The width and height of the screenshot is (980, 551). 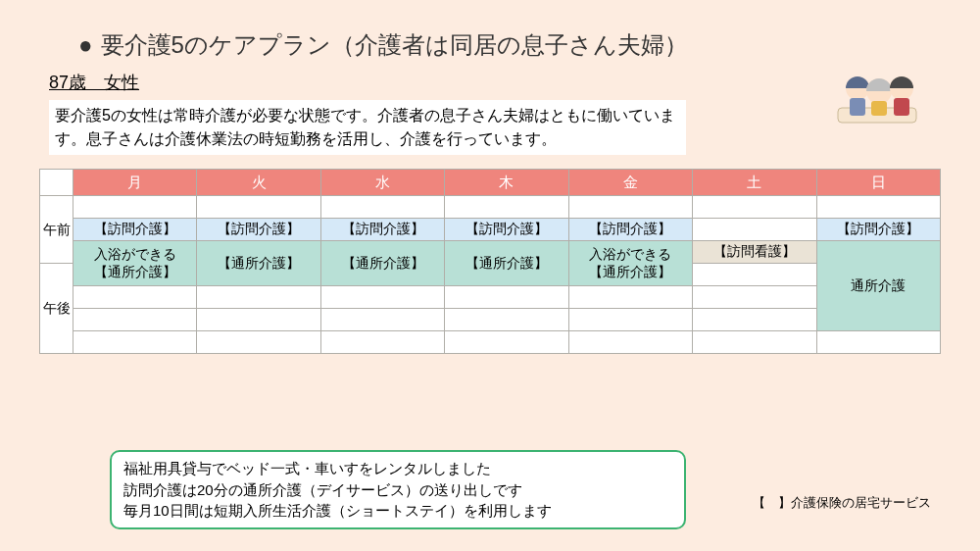 I want to click on row-visit-care: 【訪問介護】 【訪問介護】 【訪問介護】 【訪問介護】 【訪問介護】 【訪問介護…, so click(x=490, y=229).